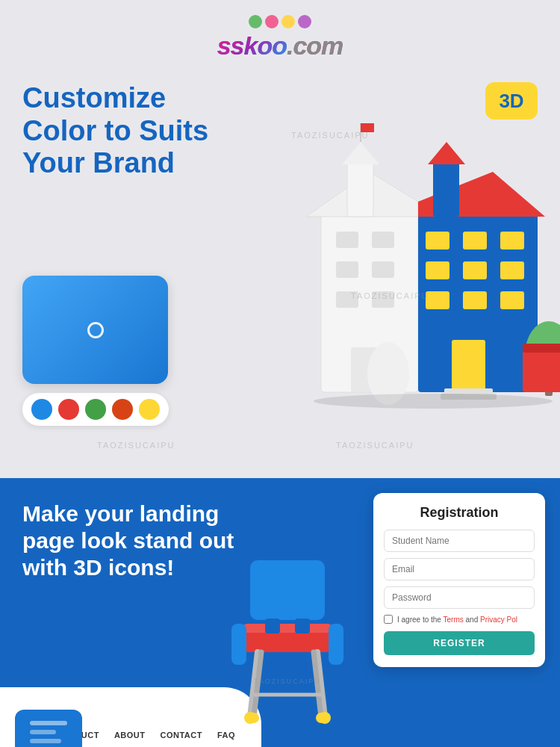  What do you see at coordinates (252, 46) in the screenshot?
I see `logo-brand: sskoo` at bounding box center [252, 46].